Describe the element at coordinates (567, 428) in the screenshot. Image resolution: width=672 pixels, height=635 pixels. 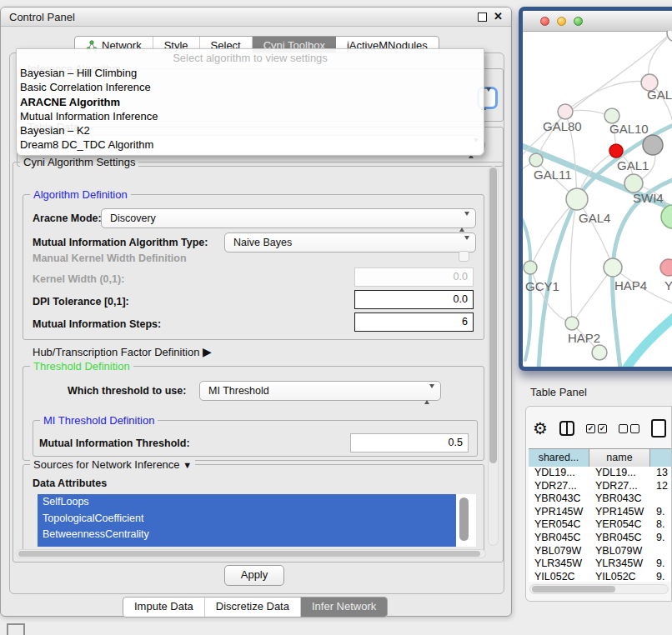
I see `columns-icon` at that location.